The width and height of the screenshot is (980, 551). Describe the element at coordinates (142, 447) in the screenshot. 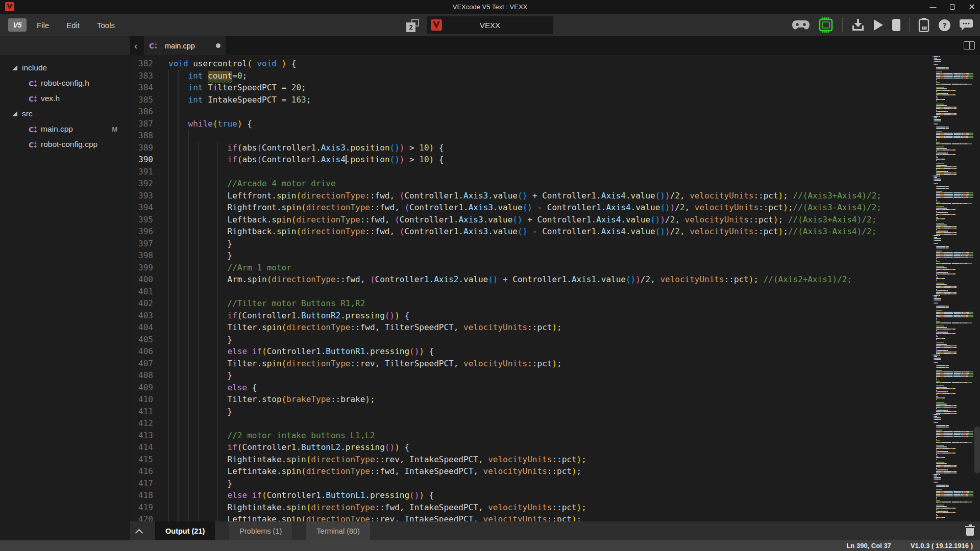

I see `line-number: 414` at that location.